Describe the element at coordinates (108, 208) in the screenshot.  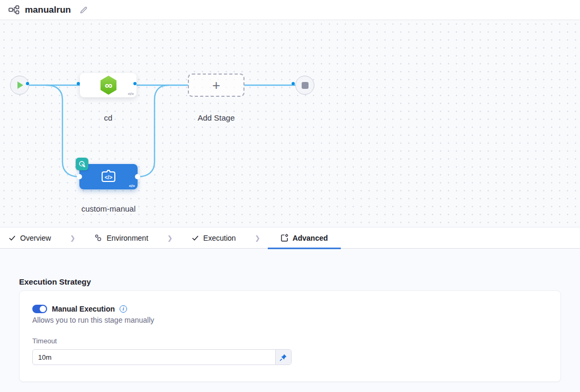
I see `stage-label-custom-manual: custom-manual` at that location.